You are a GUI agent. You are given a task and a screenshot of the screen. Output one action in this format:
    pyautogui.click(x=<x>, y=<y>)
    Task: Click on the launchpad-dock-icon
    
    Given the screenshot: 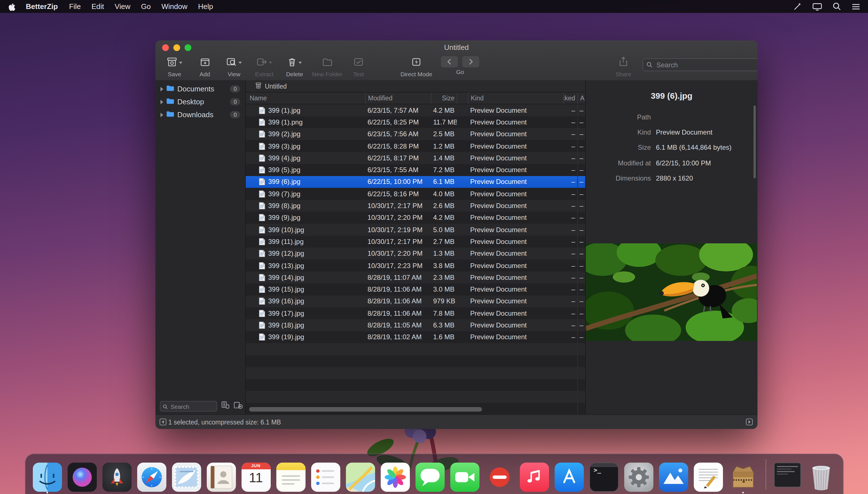 What is the action you would take?
    pyautogui.click(x=117, y=477)
    